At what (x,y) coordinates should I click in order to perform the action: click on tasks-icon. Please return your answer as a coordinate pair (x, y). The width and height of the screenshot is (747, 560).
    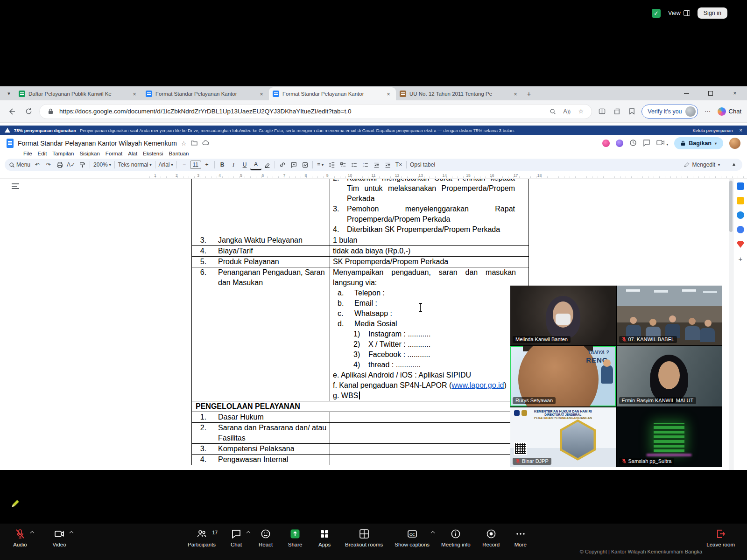
    Looking at the image, I should click on (740, 215).